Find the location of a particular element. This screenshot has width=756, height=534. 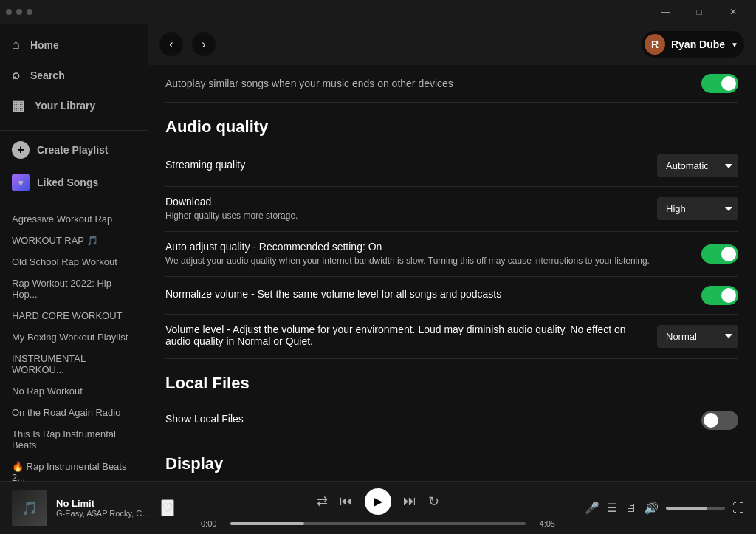

normalize-volume-label: Normalize volume - Set the same volume l… is located at coordinates (427, 294).